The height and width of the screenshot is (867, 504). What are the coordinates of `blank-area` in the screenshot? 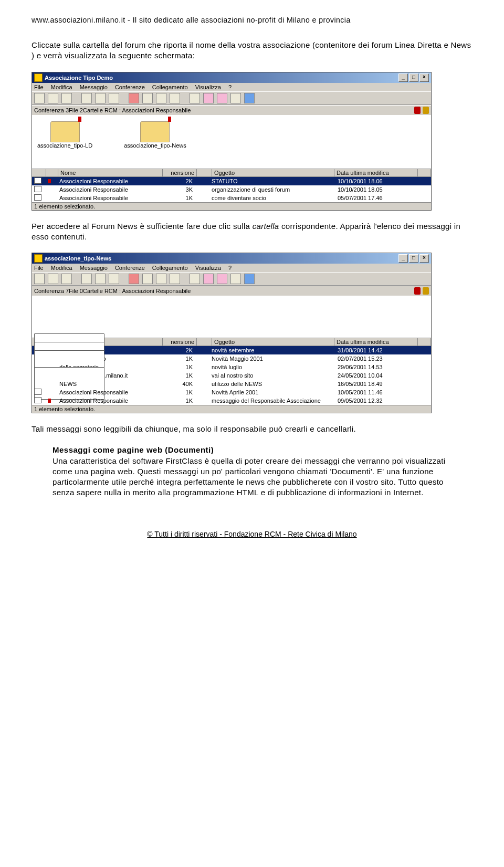 It's located at (232, 317).